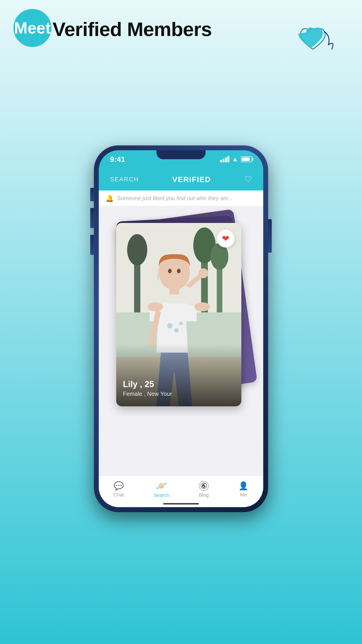 Image resolution: width=362 pixels, height=644 pixels. What do you see at coordinates (181, 314) in the screenshot?
I see `card-stack: Lily , 25 Female , New Your ❤` at bounding box center [181, 314].